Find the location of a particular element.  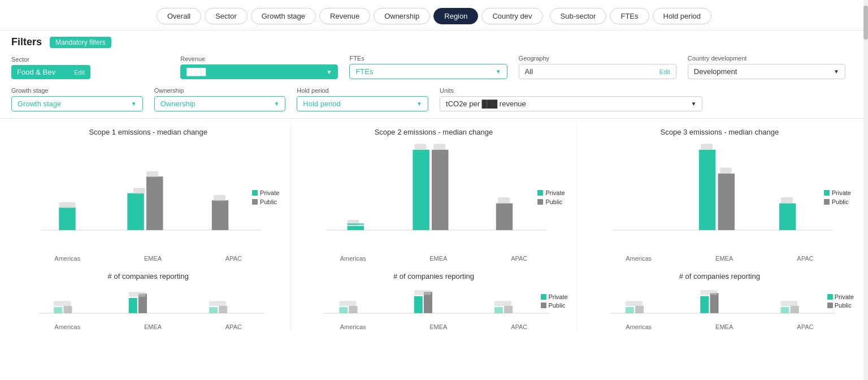

growth-stage-select: Growth stage ▼ is located at coordinates (77, 104).